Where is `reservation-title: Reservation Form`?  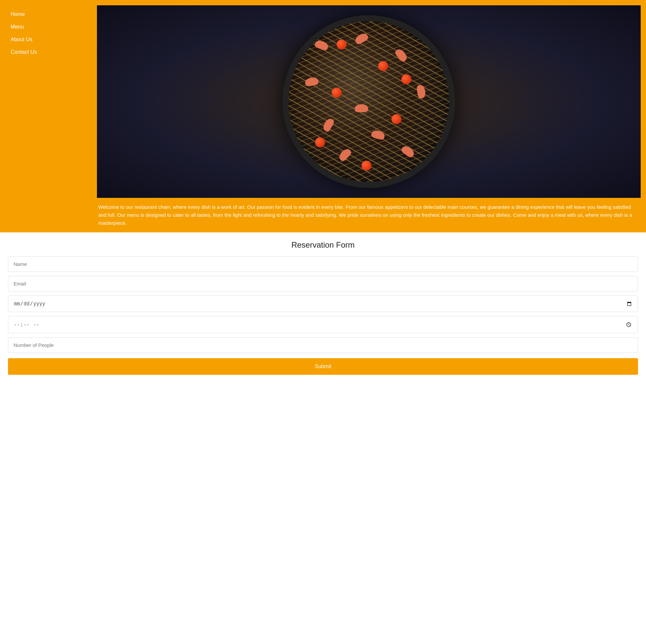 reservation-title: Reservation Form is located at coordinates (323, 245).